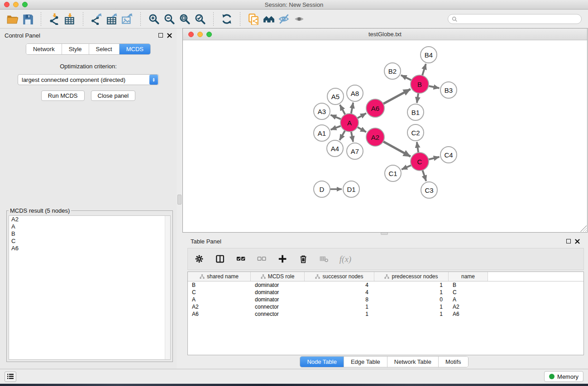 The image size is (588, 386). What do you see at coordinates (386, 277) in the screenshot?
I see `table-header: shared nameMCDS rolesuccessor nodesprede…` at bounding box center [386, 277].